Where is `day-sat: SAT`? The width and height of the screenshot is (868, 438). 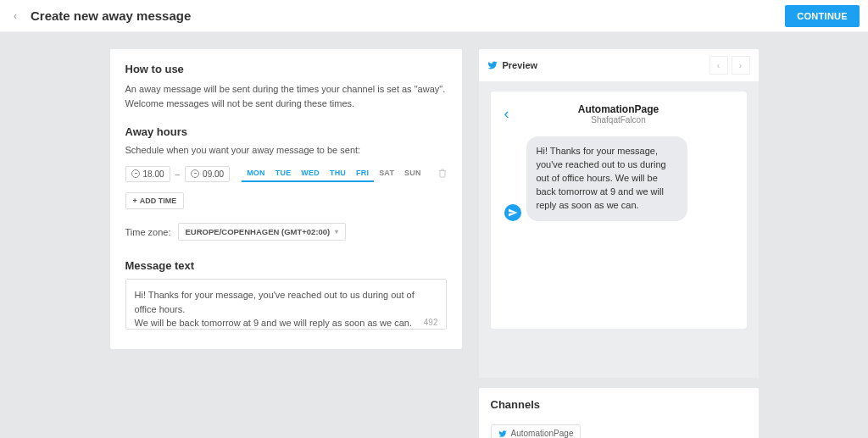 day-sat: SAT is located at coordinates (387, 174).